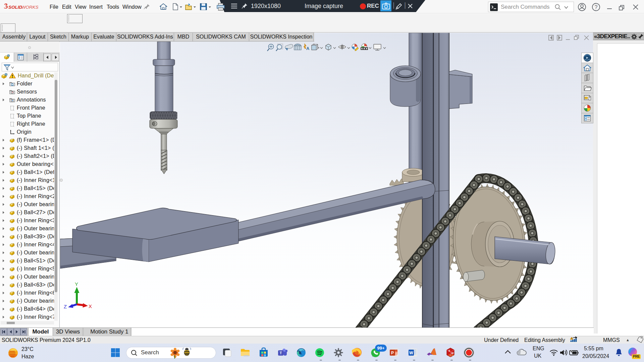 The width and height of the screenshot is (644, 362). Describe the element at coordinates (308, 48) in the screenshot. I see `svg-text: A` at that location.